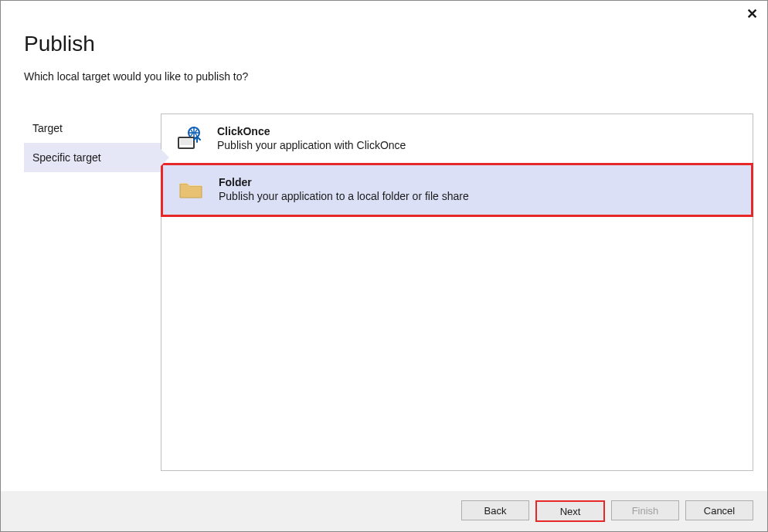 The width and height of the screenshot is (768, 532). I want to click on page-prompt: Which local target would you like to pub…, so click(384, 76).